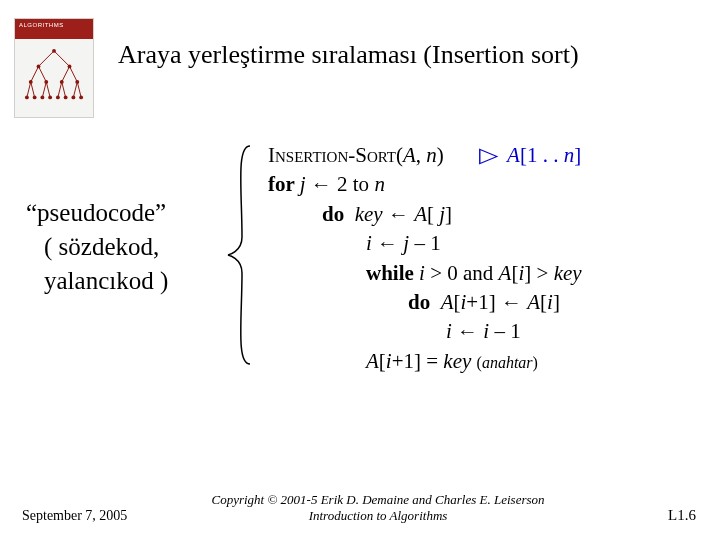 Image resolution: width=718 pixels, height=538 pixels. I want to click on algo-header: Insertion-Sort(A, n) ▷ A[1 . . n], so click(425, 155).